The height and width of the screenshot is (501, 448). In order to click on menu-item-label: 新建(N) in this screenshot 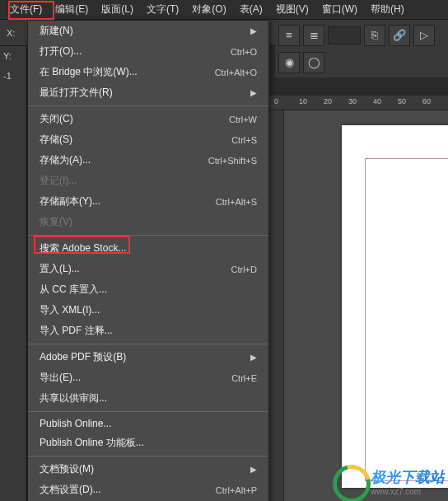, I will do `click(142, 31)`.